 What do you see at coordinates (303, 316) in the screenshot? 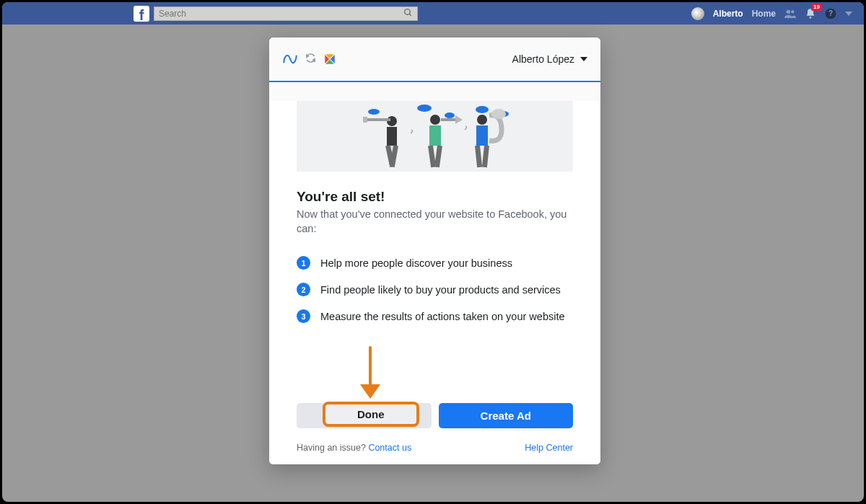
I see `bullet-number: 3` at bounding box center [303, 316].